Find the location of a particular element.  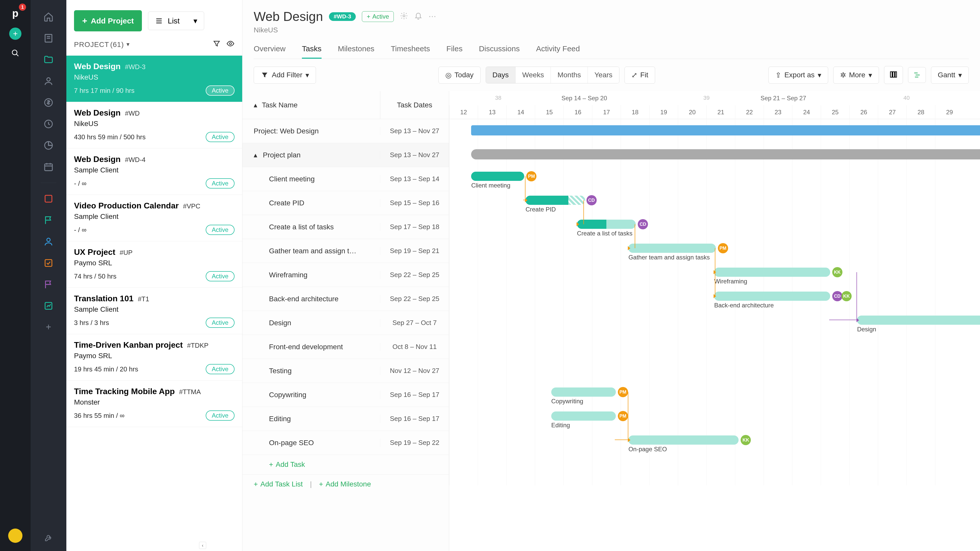

tab-discussions: Discussions is located at coordinates (499, 52).